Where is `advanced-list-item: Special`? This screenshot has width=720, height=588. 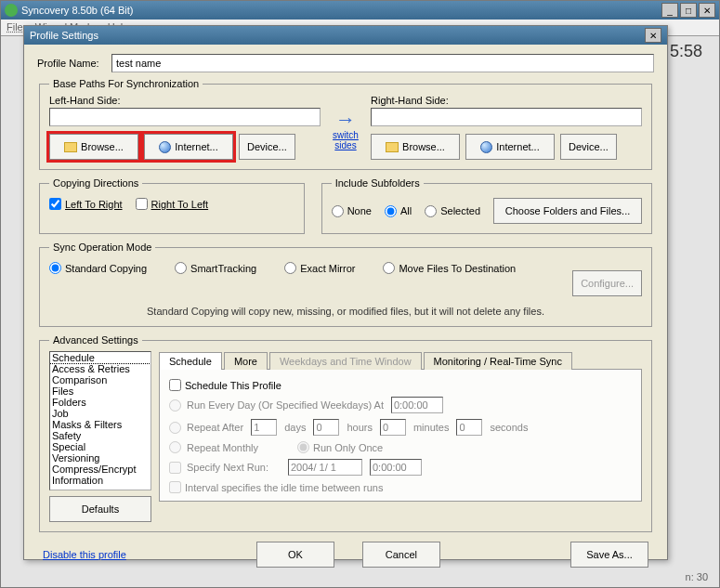 advanced-list-item: Special is located at coordinates (100, 447).